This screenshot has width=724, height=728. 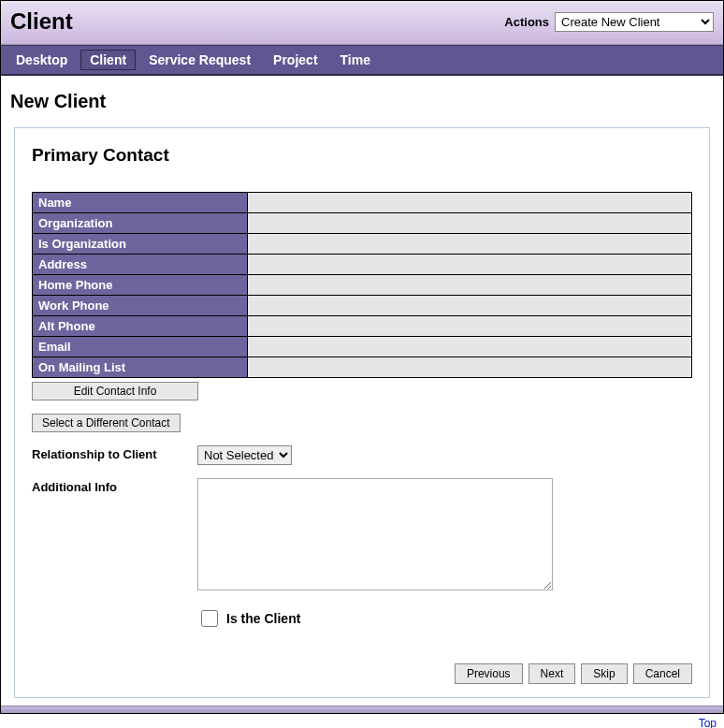 What do you see at coordinates (140, 265) in the screenshot?
I see `row-label-address: Address` at bounding box center [140, 265].